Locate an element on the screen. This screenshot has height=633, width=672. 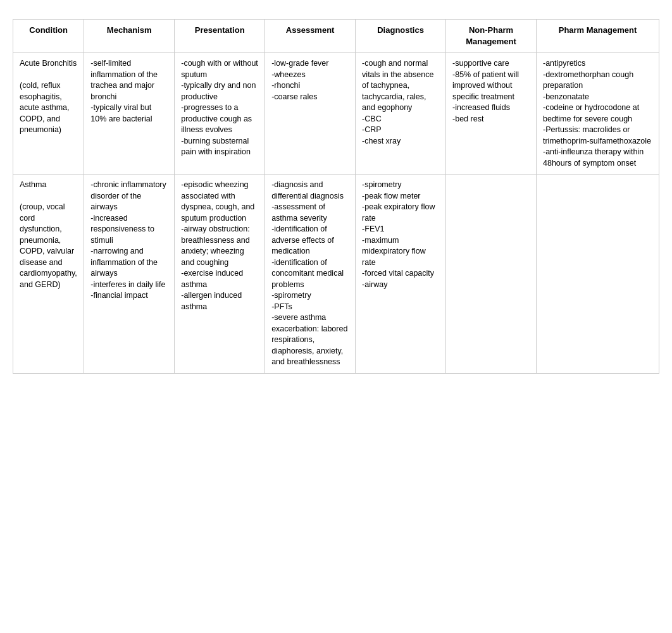
header-mechanism: Mechanism is located at coordinates (129, 37).